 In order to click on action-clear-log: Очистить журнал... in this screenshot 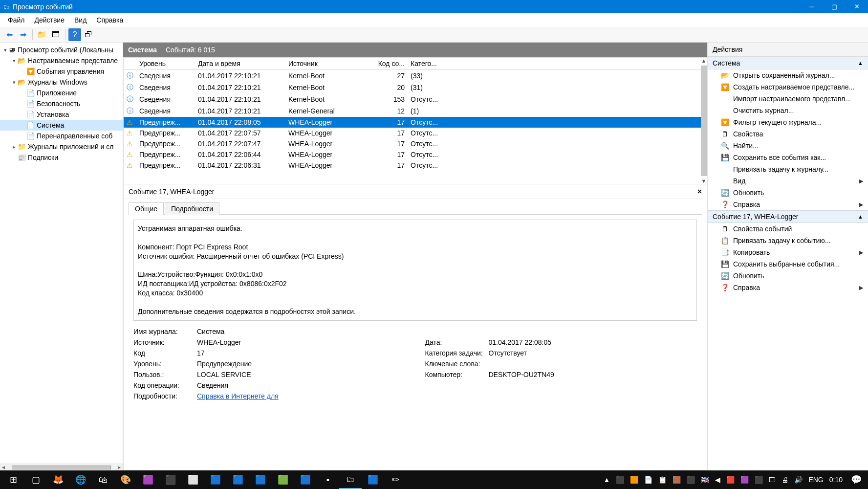, I will do `click(788, 111)`.